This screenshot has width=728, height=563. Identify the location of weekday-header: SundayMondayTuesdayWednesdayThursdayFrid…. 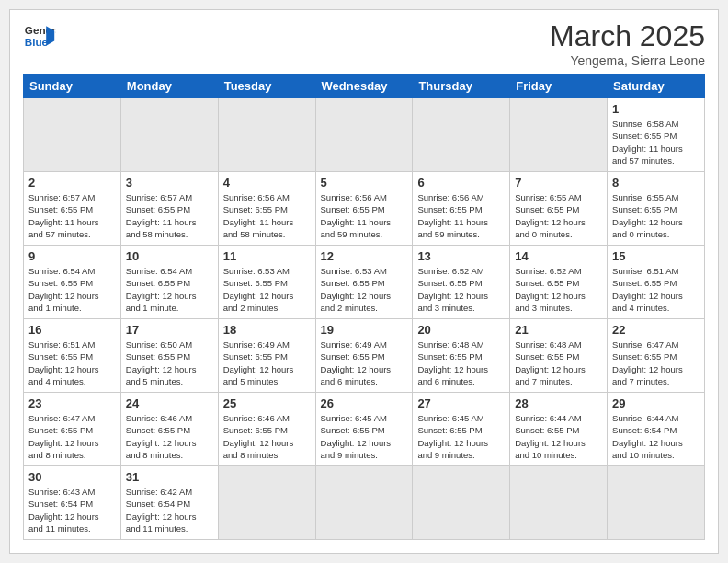
(364, 86).